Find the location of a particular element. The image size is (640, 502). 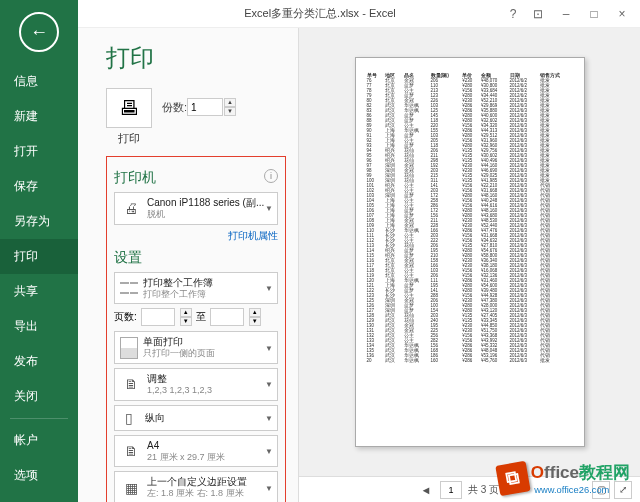

back-button: ← is located at coordinates (39, 32).